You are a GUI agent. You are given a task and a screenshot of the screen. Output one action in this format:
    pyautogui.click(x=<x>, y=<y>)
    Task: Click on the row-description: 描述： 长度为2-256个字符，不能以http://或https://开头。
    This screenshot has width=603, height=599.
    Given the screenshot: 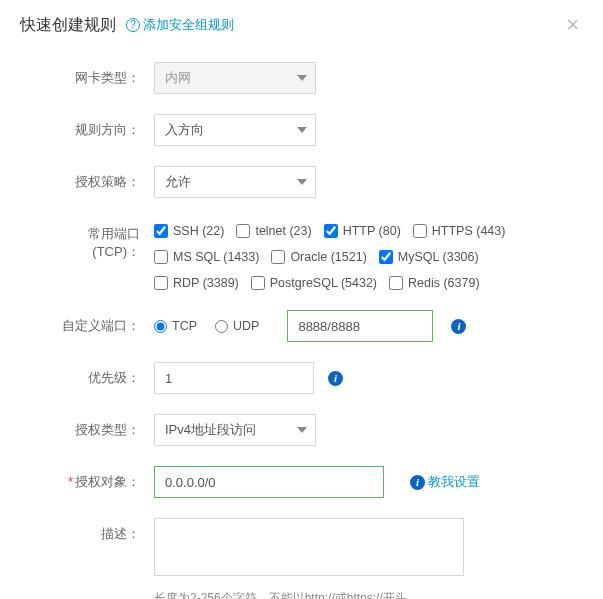 What is the action you would take?
    pyautogui.click(x=316, y=558)
    